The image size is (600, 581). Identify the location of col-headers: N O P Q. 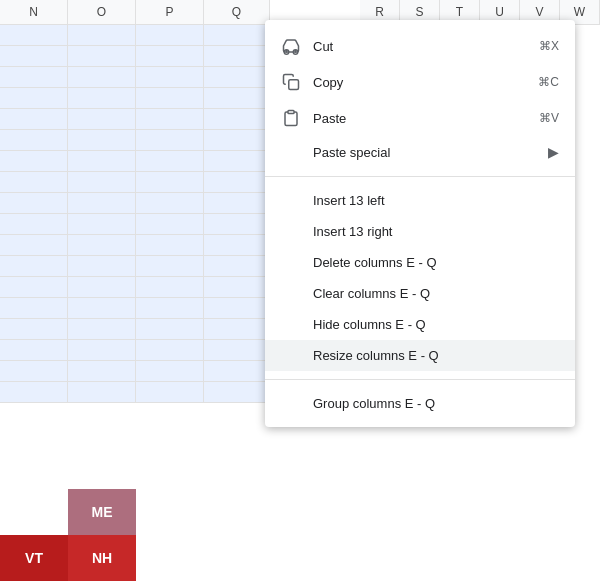
(135, 12).